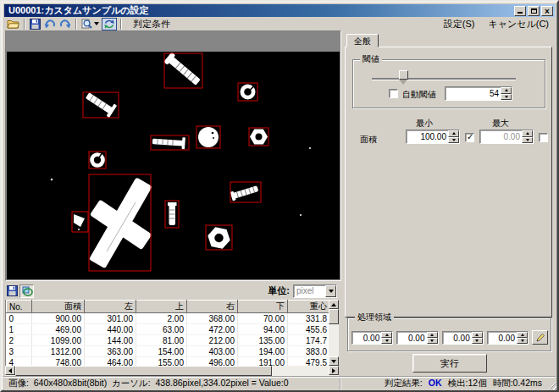 The width and height of the screenshot is (559, 392). I want to click on vertical-scrollbar, so click(334, 333).